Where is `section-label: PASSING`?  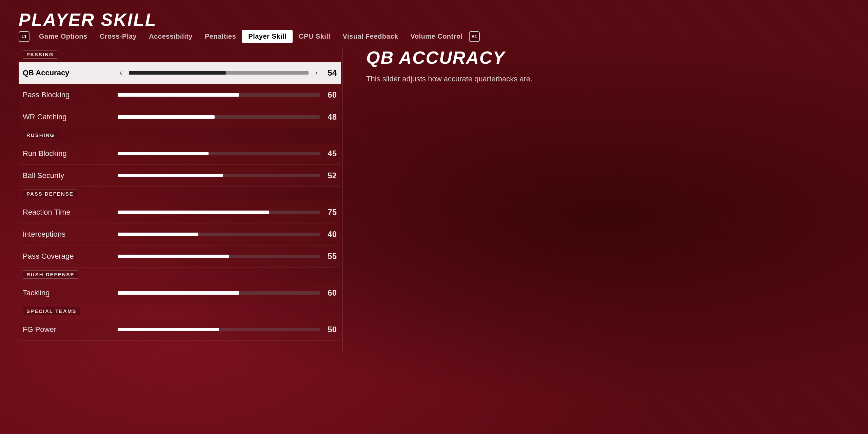 section-label: PASSING is located at coordinates (40, 54).